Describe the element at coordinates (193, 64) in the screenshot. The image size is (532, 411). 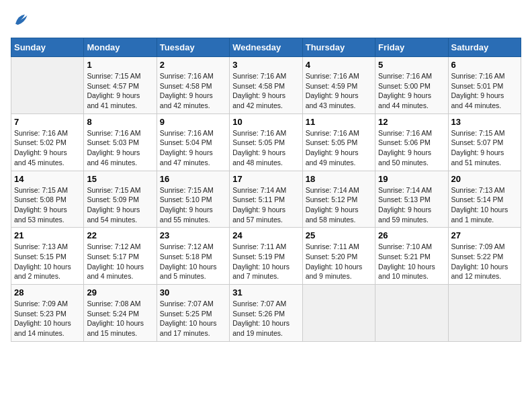
I see `day-number: 2` at that location.